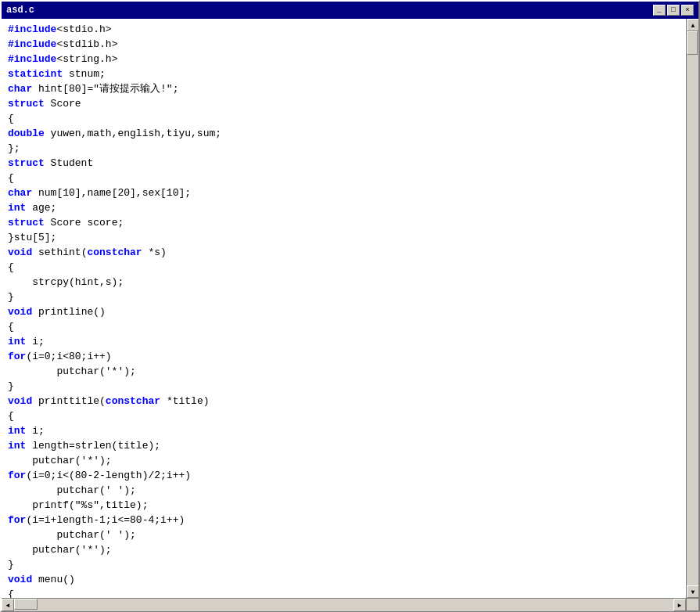 The height and width of the screenshot is (612, 700). What do you see at coordinates (693, 592) in the screenshot?
I see `scroll-down-button: ▼` at bounding box center [693, 592].